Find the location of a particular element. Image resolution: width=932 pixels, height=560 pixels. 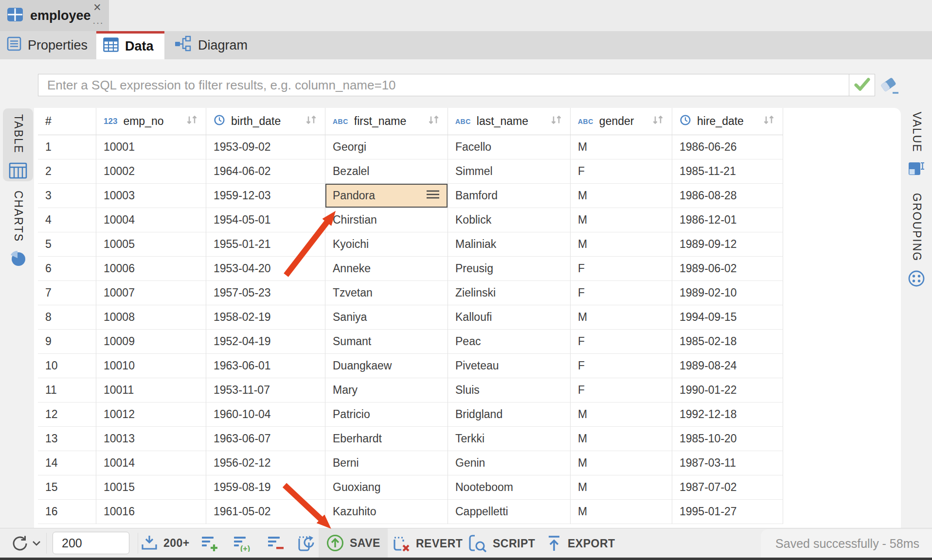

table-cell: Bamford is located at coordinates (509, 196).